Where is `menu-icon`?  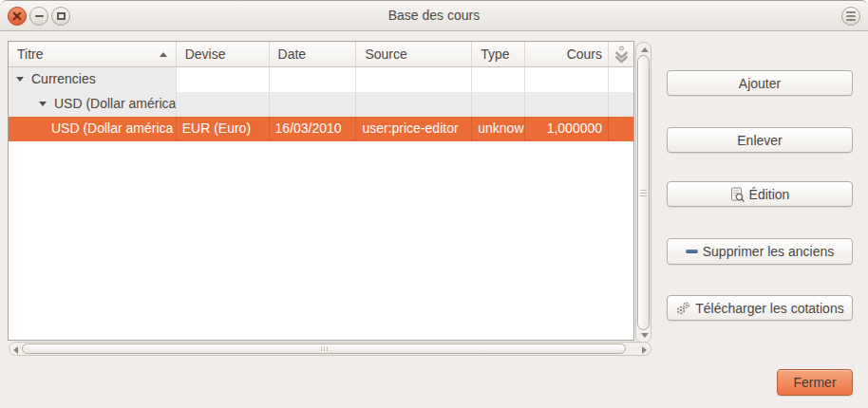 menu-icon is located at coordinates (851, 16).